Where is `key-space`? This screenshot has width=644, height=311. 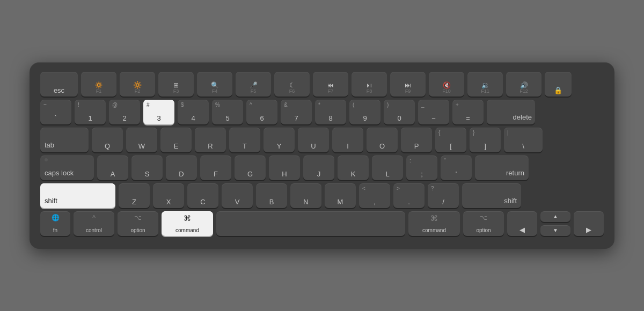
key-space is located at coordinates (311, 224).